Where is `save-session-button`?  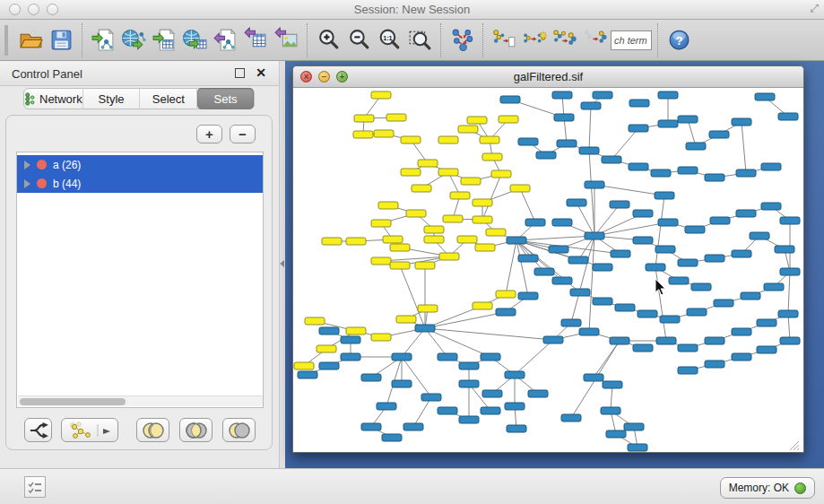 save-session-button is located at coordinates (61, 40).